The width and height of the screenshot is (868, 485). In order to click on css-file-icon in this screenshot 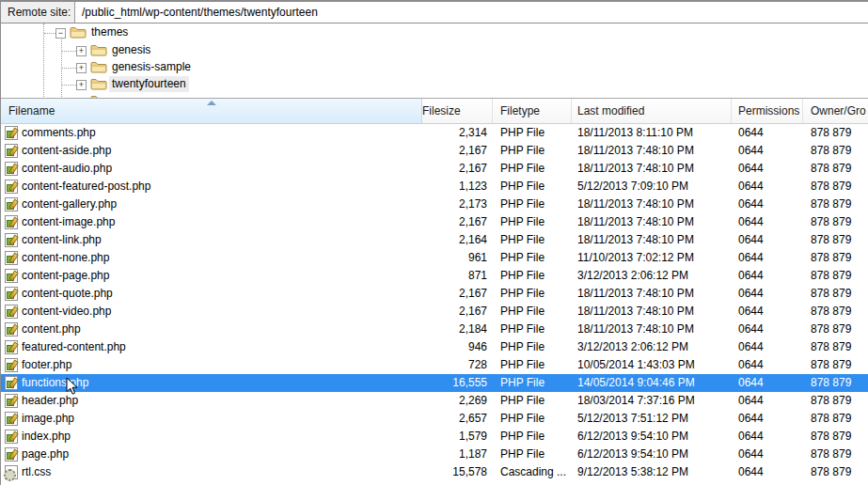, I will do `click(11, 472)`.